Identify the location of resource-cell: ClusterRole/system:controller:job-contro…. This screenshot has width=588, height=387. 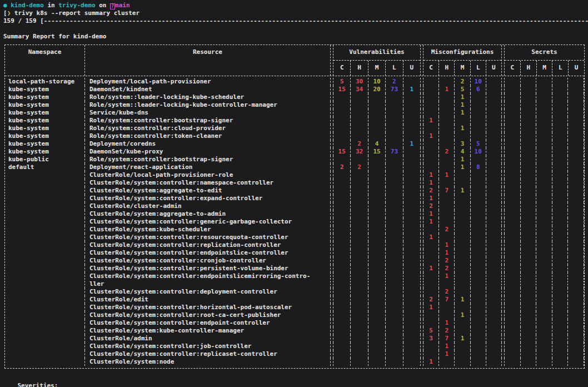
(208, 346).